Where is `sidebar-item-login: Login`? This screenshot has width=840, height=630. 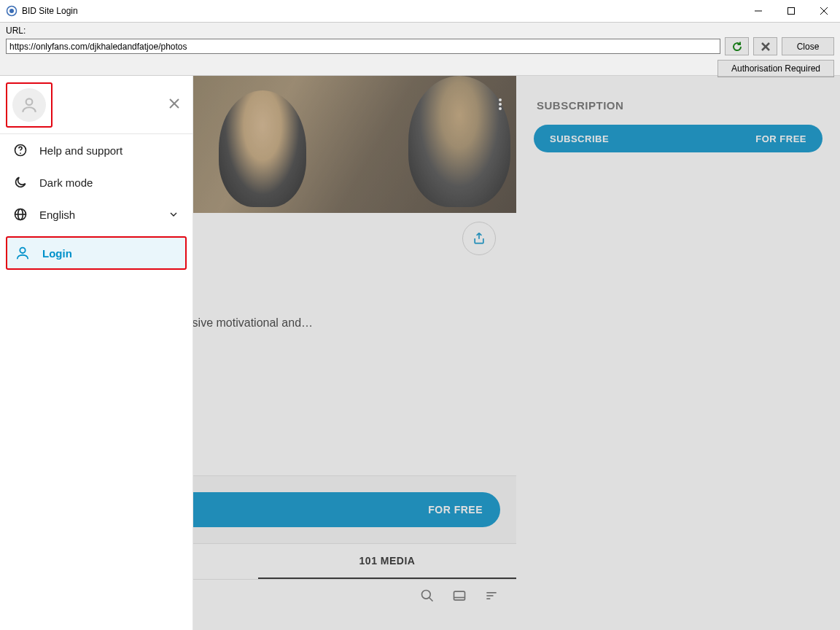 sidebar-item-login: Login is located at coordinates (96, 253).